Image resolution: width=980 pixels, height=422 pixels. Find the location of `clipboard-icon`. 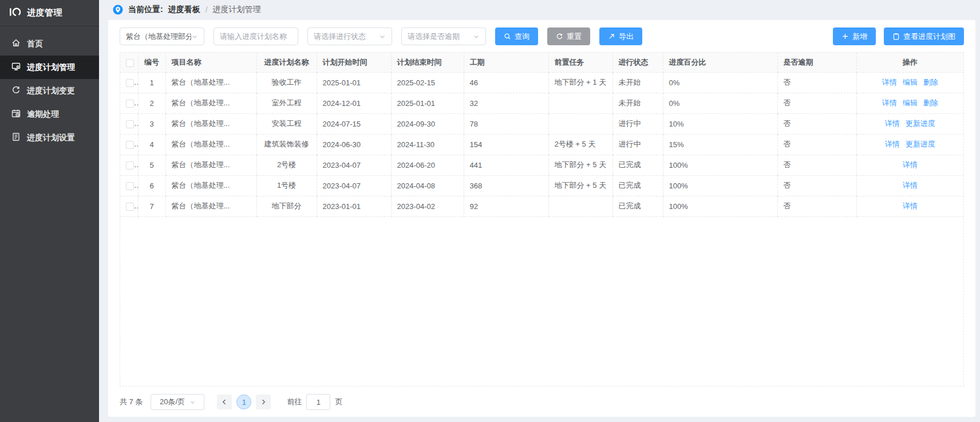

clipboard-icon is located at coordinates (896, 37).